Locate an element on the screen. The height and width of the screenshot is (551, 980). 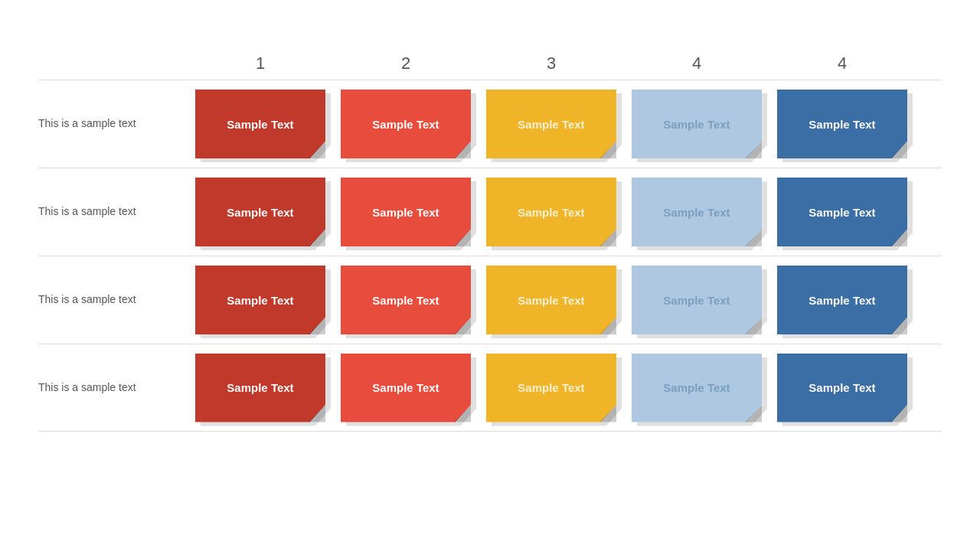
row-label-4: This is a sample text is located at coordinates (113, 387).